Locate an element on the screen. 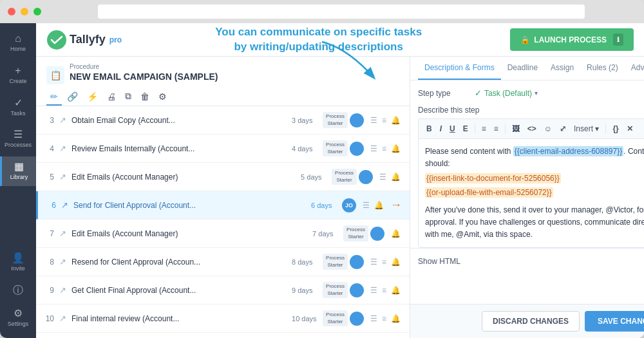 Image resolution: width=644 pixels, height=338 pixels. bold-button: B is located at coordinates (429, 129).